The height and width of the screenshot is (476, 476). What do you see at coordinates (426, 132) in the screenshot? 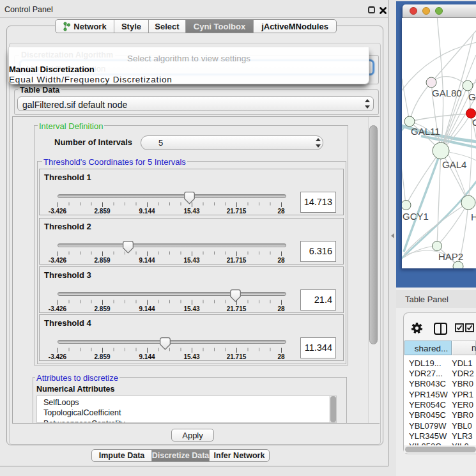
I see `svg-text: GAL11` at bounding box center [426, 132].